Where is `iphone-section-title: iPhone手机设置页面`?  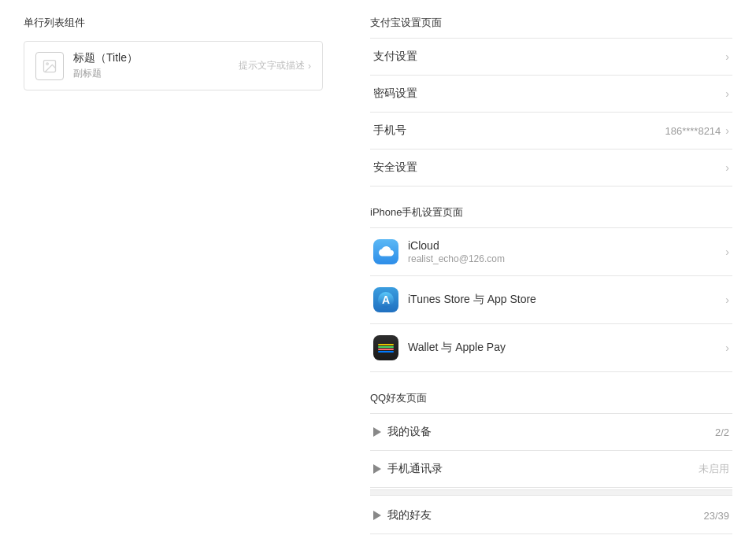
iphone-section-title: iPhone手机设置页面 is located at coordinates (551, 212).